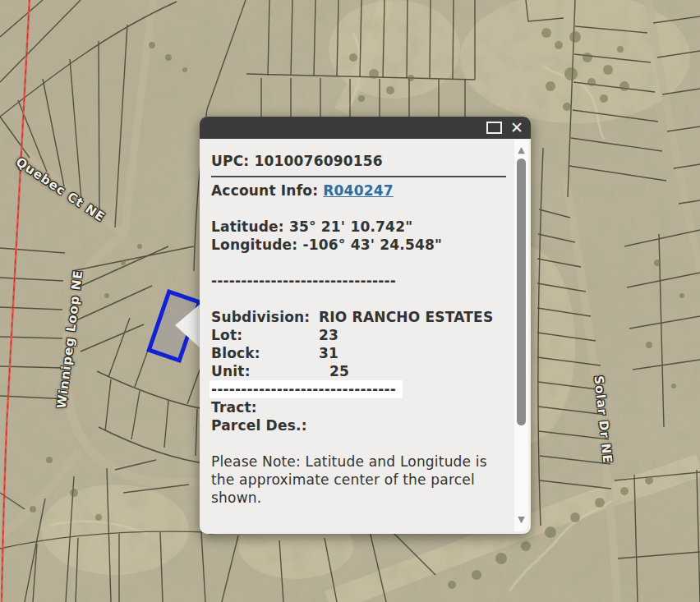 This screenshot has height=602, width=700. What do you see at coordinates (230, 161) in the screenshot?
I see `upc-label: UPC:` at bounding box center [230, 161].